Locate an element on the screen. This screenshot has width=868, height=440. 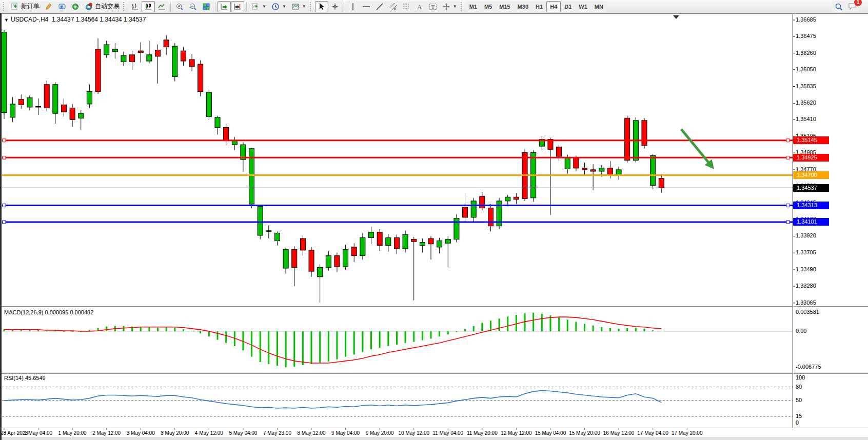
price-axis-tick: 1.33705 is located at coordinates (806, 252).